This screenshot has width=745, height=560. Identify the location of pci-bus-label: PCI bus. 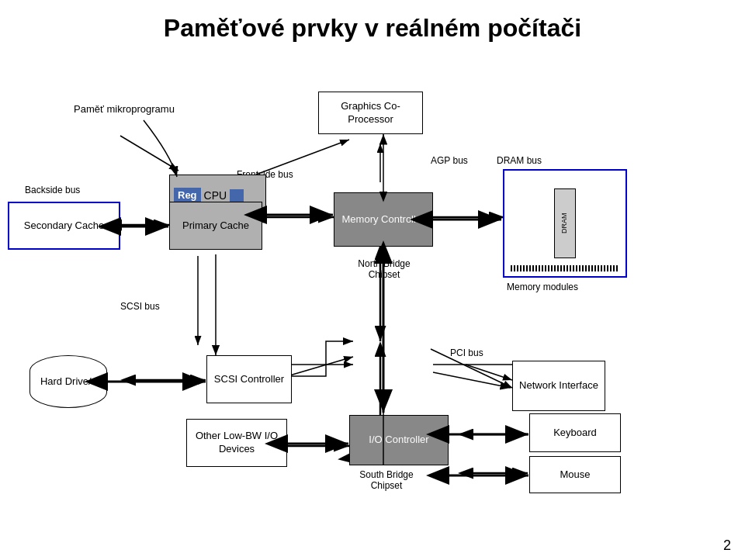
(467, 353).